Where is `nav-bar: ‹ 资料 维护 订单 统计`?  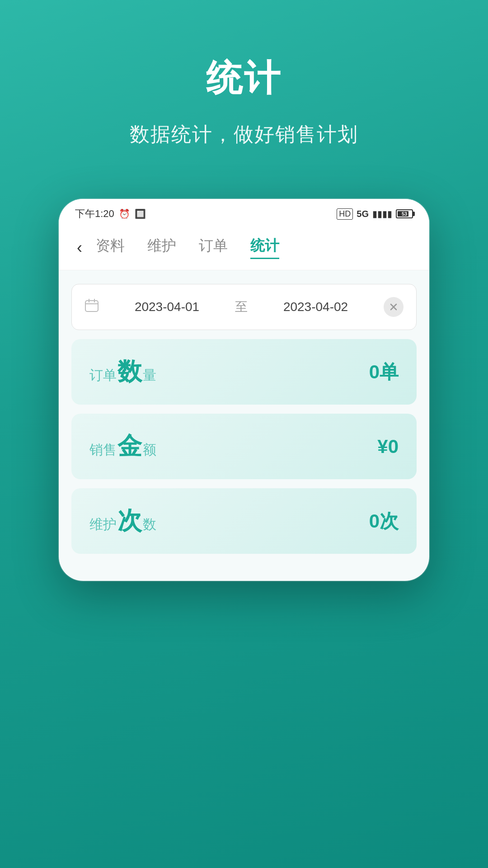
nav-bar: ‹ 资料 维护 订单 统计 is located at coordinates (244, 248).